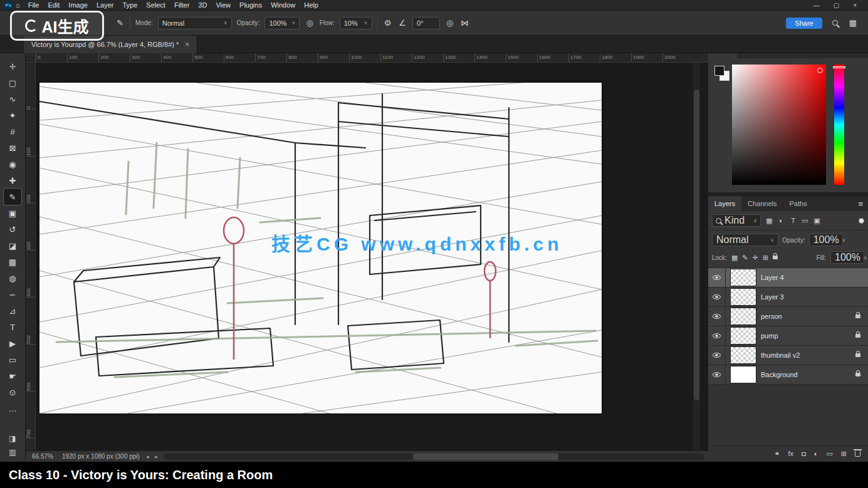  I want to click on menu-item: File, so click(34, 5).